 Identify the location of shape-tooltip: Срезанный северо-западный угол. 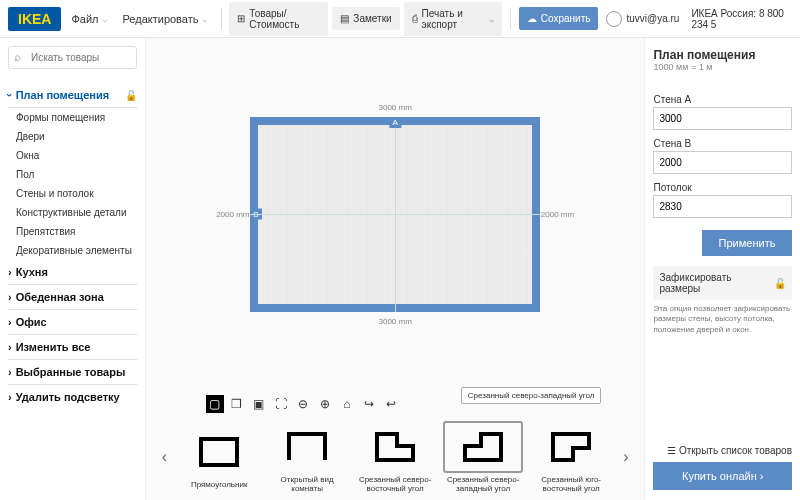
(532, 396).